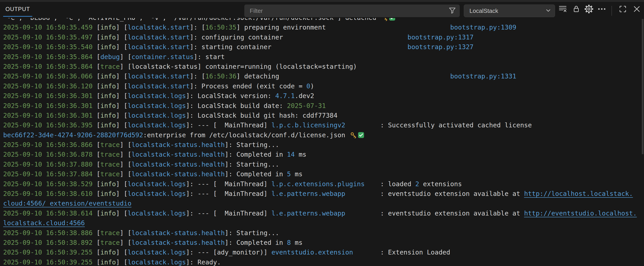 This screenshot has width=644, height=266. I want to click on source-file-link: bootstrap.py:1331, so click(484, 76).